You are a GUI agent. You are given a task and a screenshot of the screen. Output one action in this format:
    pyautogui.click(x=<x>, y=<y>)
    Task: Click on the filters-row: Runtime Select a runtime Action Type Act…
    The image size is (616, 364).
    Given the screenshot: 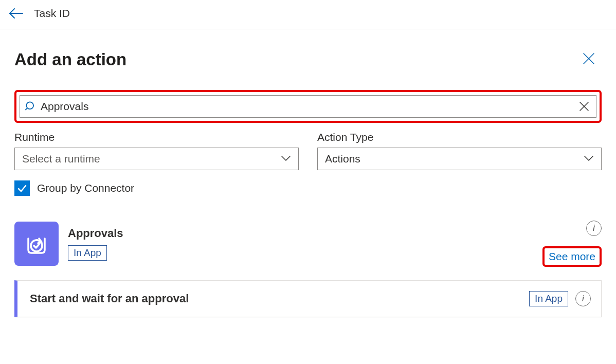 What is the action you would take?
    pyautogui.click(x=308, y=151)
    